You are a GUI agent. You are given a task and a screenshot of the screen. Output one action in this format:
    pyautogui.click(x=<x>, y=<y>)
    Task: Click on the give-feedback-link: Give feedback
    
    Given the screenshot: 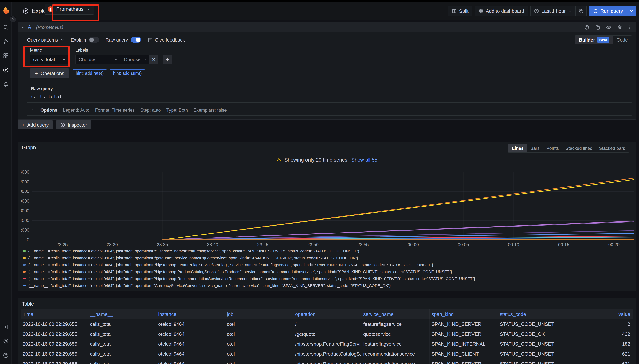 What is the action you would take?
    pyautogui.click(x=166, y=40)
    